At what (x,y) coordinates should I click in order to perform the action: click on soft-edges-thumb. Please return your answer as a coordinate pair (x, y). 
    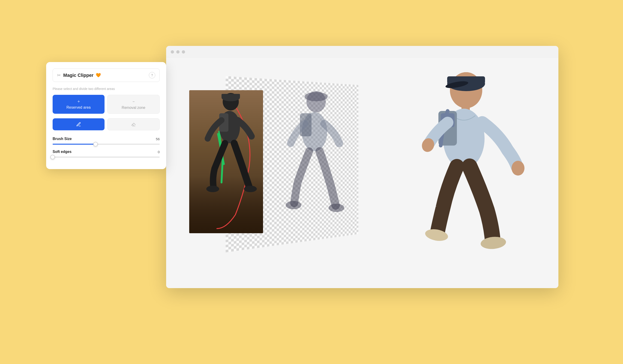
    Looking at the image, I should click on (52, 157).